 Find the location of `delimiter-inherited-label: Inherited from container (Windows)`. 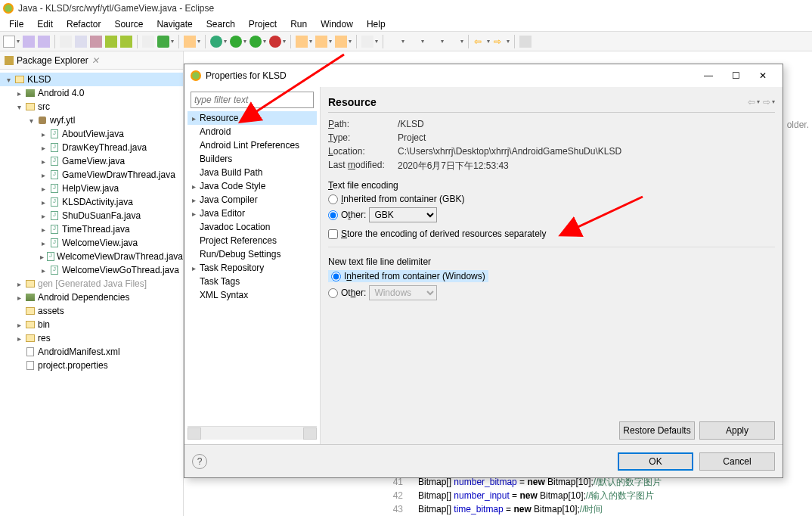

delimiter-inherited-label: Inherited from container (Windows) is located at coordinates (414, 276).